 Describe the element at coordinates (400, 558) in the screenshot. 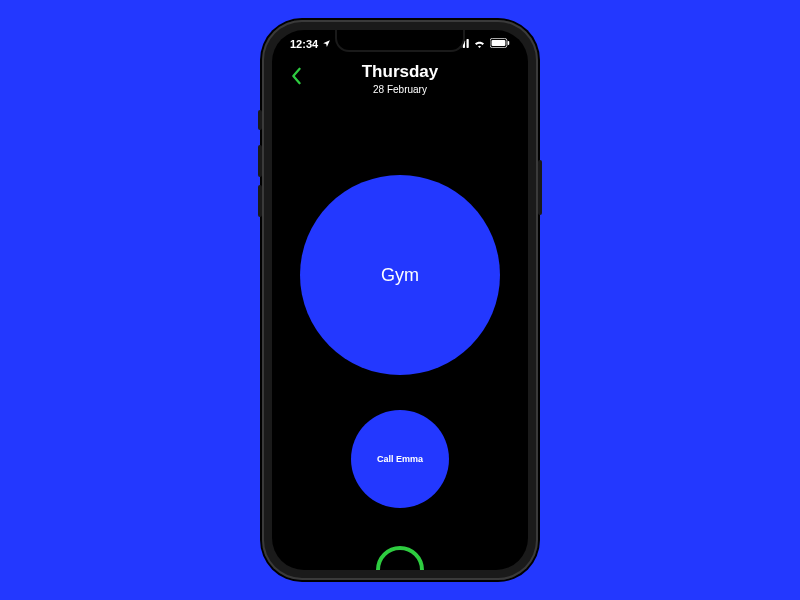

I see `add-button` at that location.